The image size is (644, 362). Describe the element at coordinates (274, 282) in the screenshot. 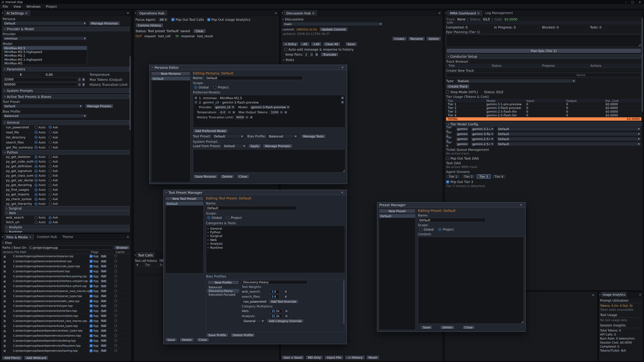

I see `profile-name-input: Discovery-Heavy` at that location.